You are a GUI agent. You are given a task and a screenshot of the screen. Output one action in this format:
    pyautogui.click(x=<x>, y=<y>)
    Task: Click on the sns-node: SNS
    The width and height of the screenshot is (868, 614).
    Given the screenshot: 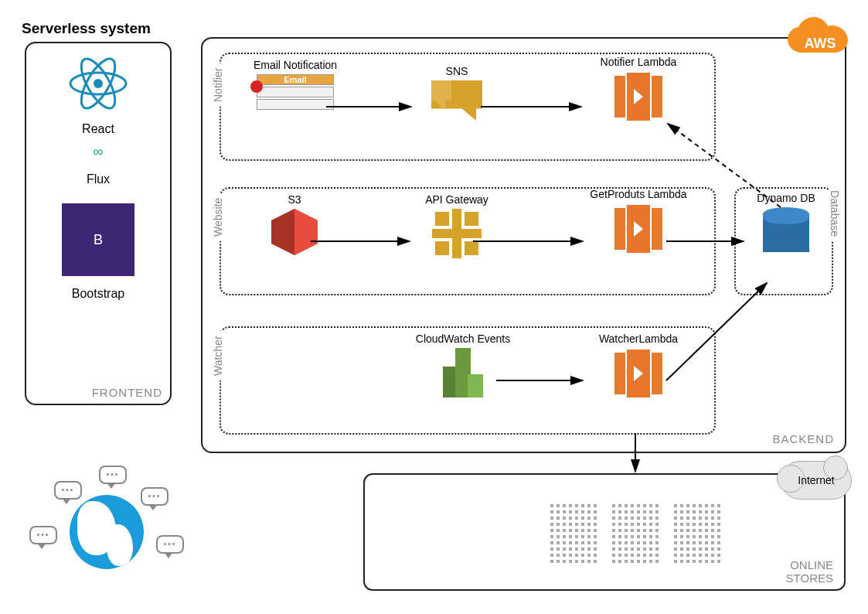 What is the action you would take?
    pyautogui.click(x=457, y=93)
    